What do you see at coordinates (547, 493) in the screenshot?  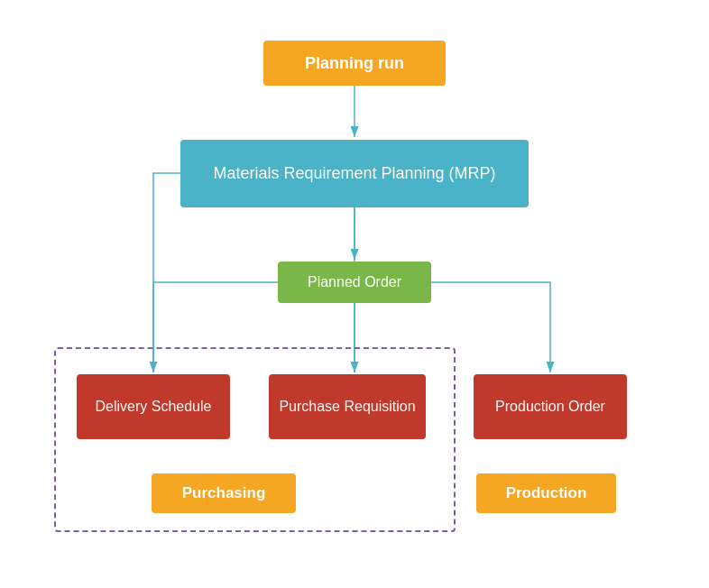 I see `production-label: Production` at bounding box center [547, 493].